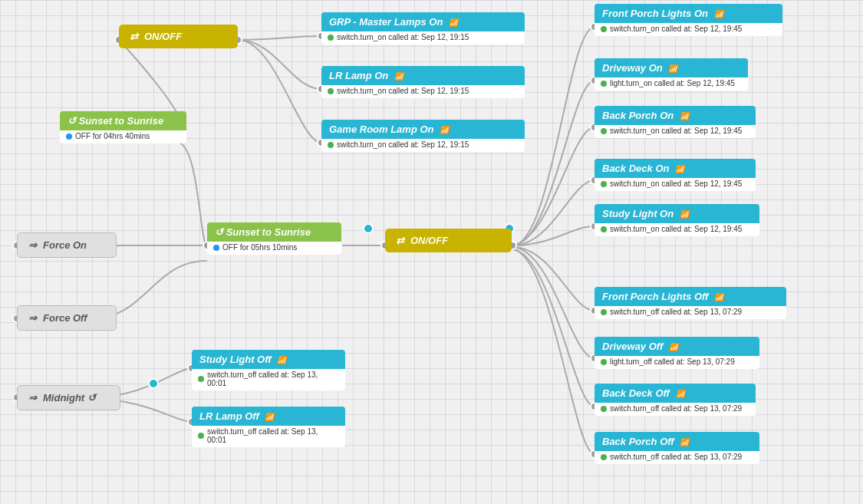 This screenshot has width=863, height=504. I want to click on game-room-lamp-node: Game Room Lamp On 📶 switch.turn_on calle…, so click(423, 136).